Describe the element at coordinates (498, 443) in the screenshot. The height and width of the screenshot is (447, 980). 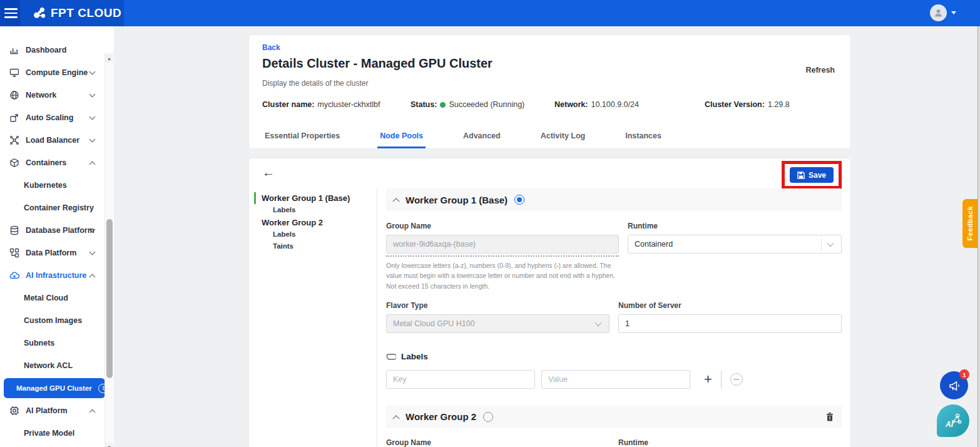
I see `group2-name-label: Group Name` at that location.